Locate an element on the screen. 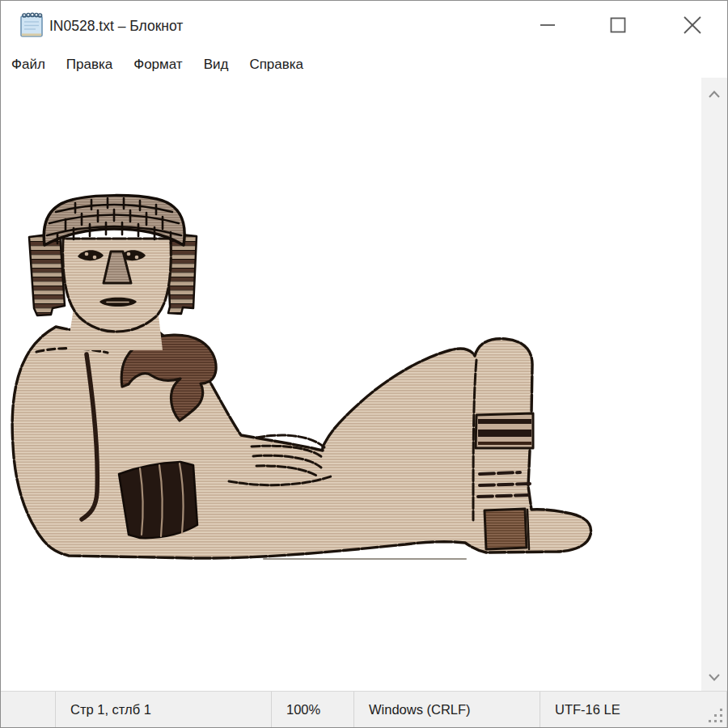 The image size is (728, 728). menu-format: Формат is located at coordinates (158, 65).